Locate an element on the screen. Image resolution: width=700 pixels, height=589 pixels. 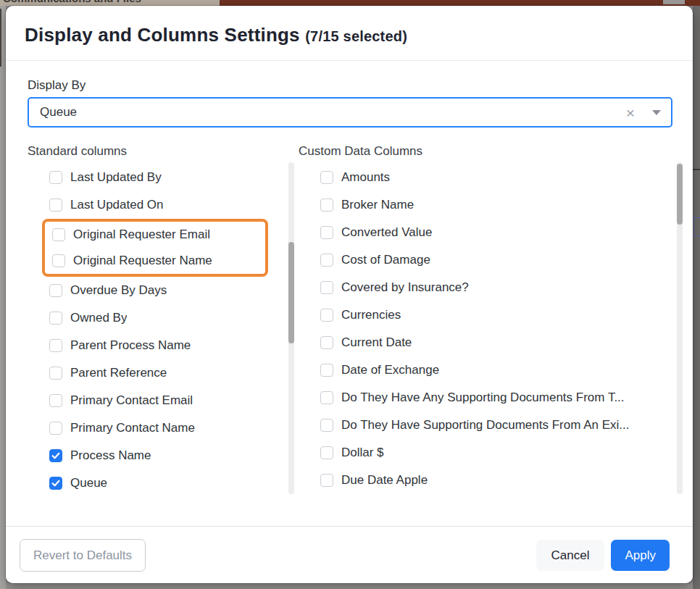
column-option: Primary Contact Name is located at coordinates (163, 428).